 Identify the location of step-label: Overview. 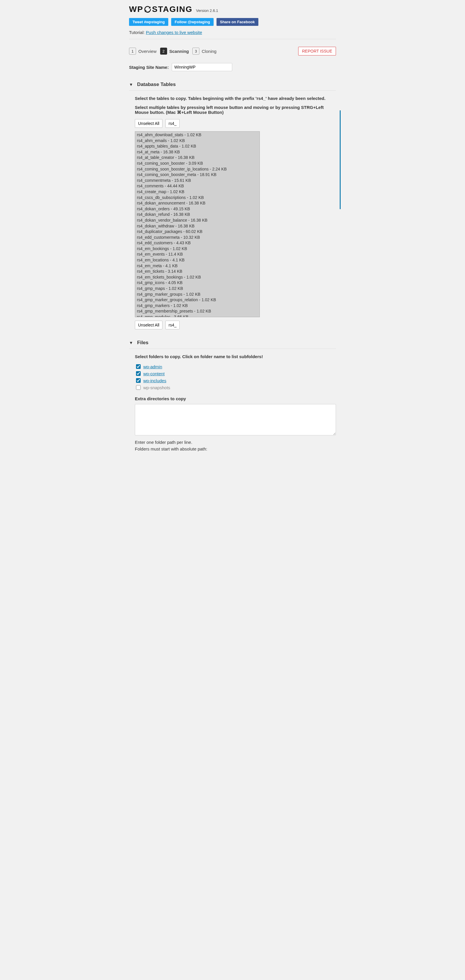
(148, 51).